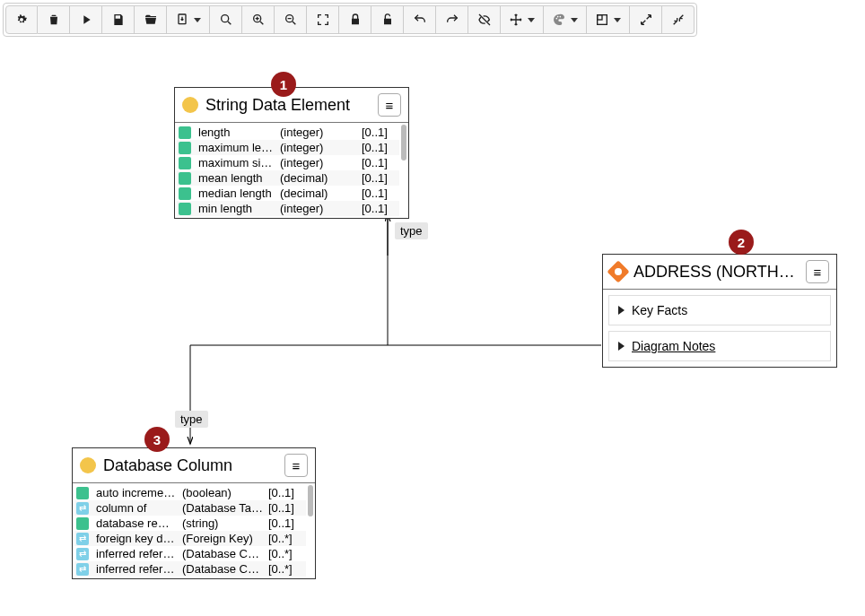  What do you see at coordinates (720, 310) in the screenshot?
I see `expandable-section: Key Facts` at bounding box center [720, 310].